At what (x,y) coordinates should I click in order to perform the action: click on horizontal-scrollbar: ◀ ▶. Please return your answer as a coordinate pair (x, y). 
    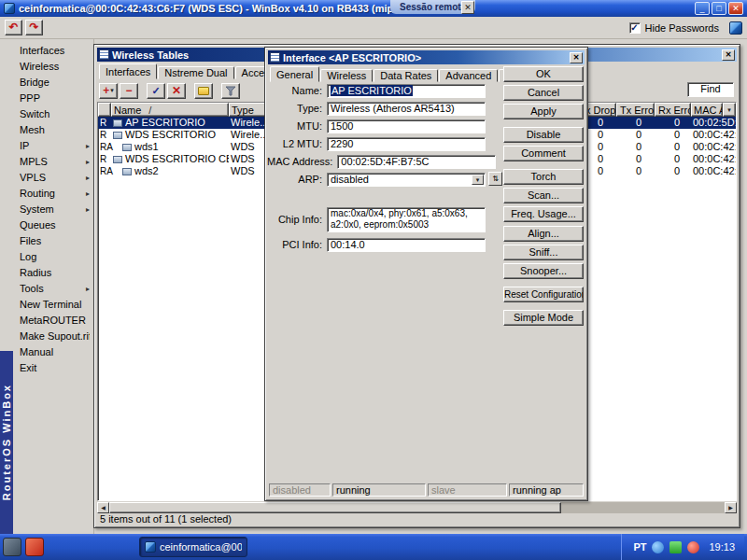
    Looking at the image, I should click on (416, 508).